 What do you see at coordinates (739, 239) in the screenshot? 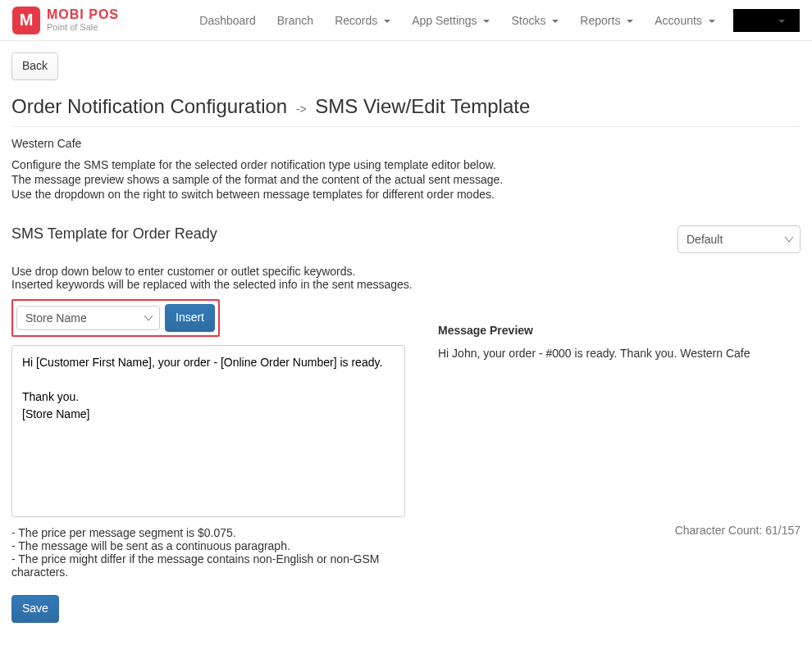
I see `order-mode-select: Default` at bounding box center [739, 239].